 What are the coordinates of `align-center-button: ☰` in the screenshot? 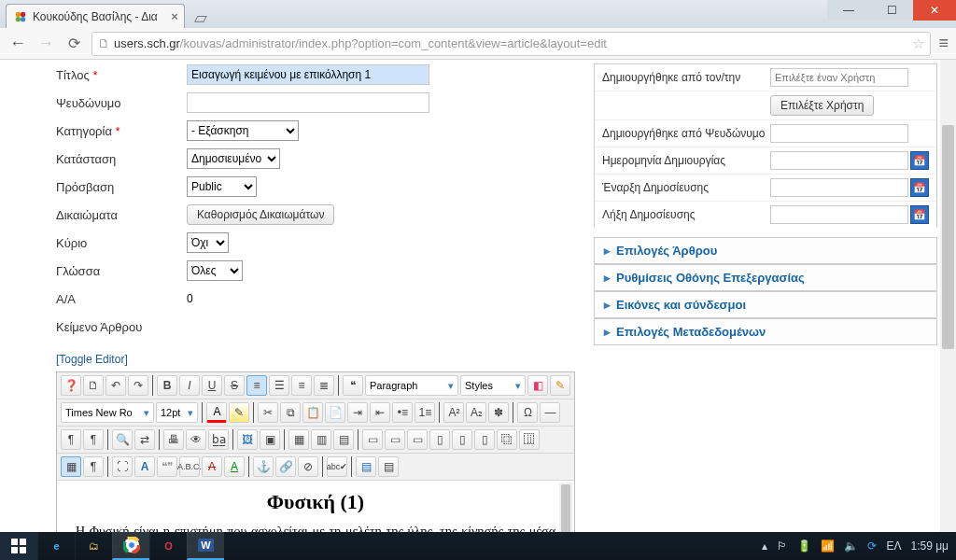 It's located at (279, 385).